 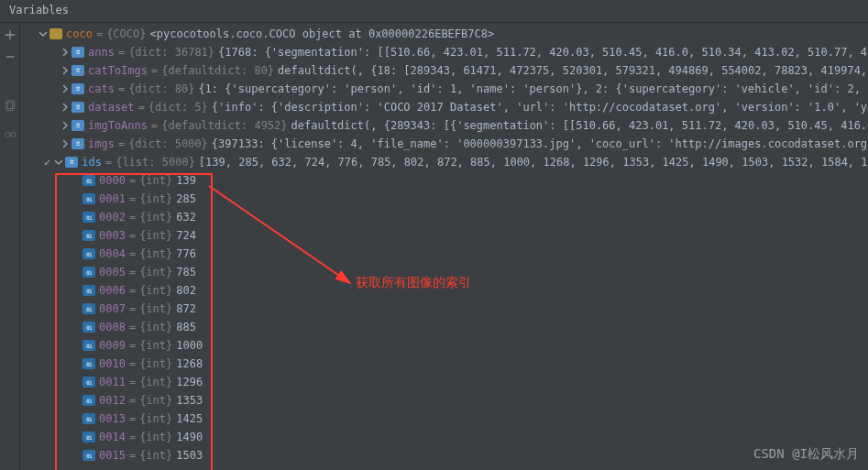 What do you see at coordinates (444, 437) in the screenshot?
I see `list-item: 010014={int}1490` at bounding box center [444, 437].